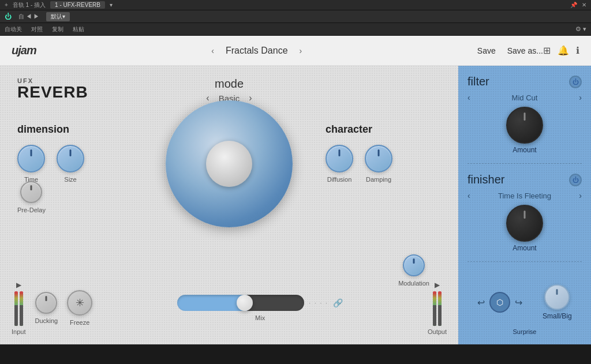  I want to click on finisher-amount-knob, so click(525, 223).